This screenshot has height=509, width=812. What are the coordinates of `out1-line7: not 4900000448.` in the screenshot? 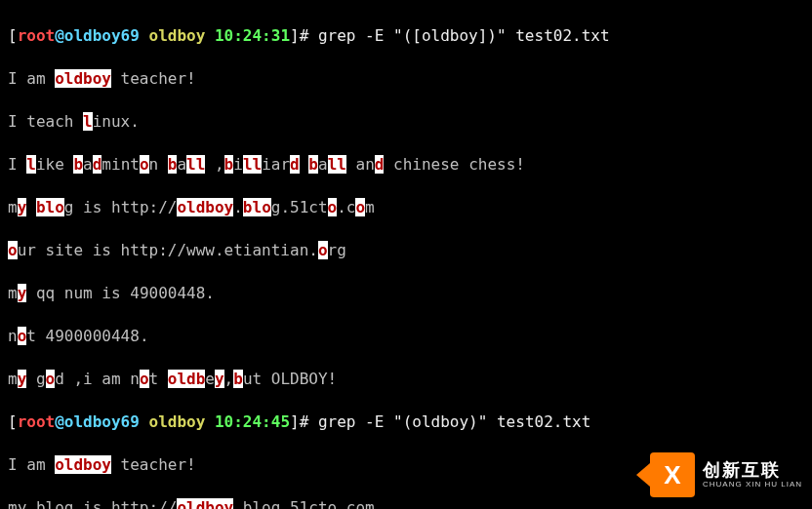 It's located at (406, 336).